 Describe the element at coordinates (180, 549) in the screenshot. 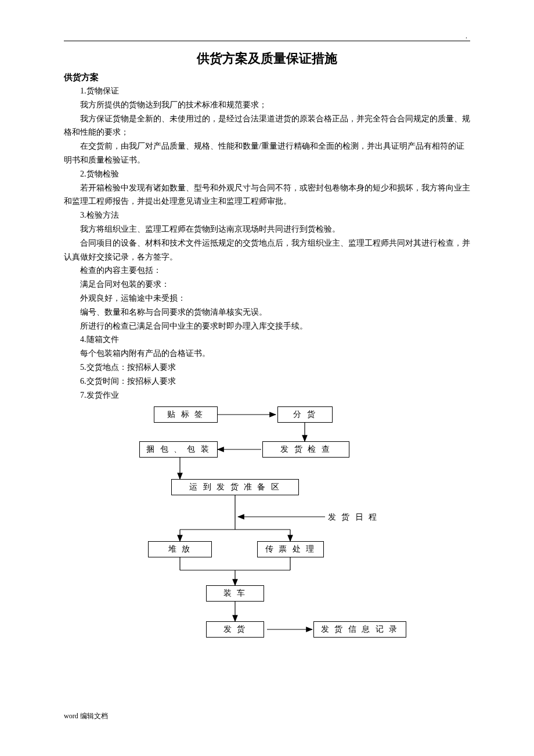

I see `flow-box-stack: 堆 放` at that location.